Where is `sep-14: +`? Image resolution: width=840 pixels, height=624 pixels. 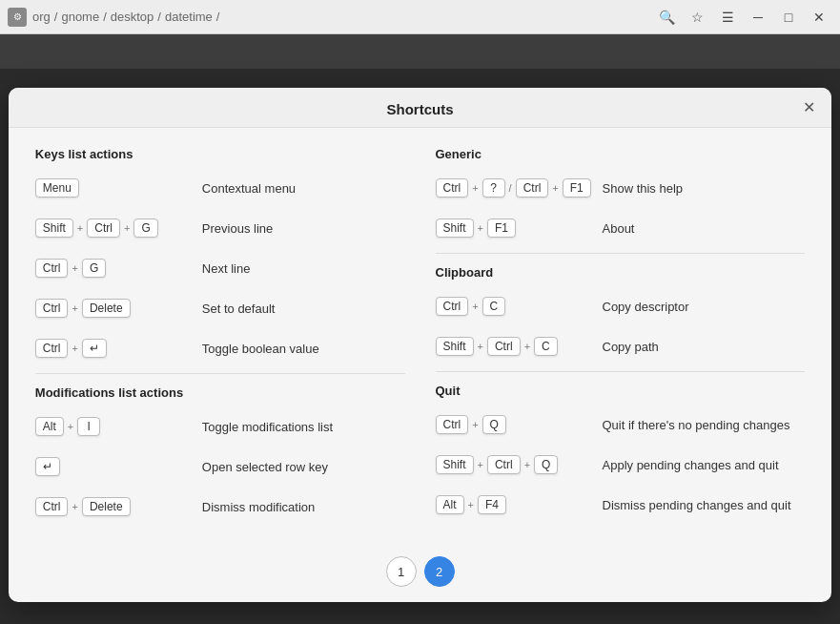
sep-14: + is located at coordinates (475, 425).